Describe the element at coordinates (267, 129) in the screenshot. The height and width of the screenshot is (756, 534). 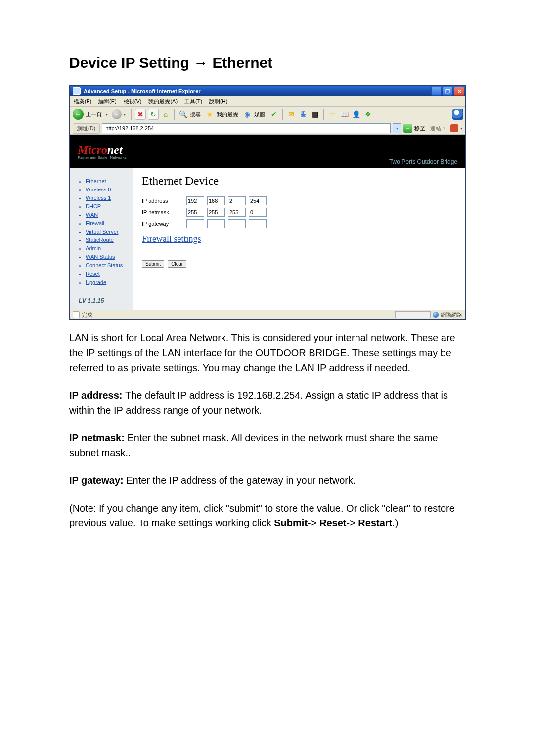
I see `address-bar: 網址(D) http://192.168.2.254 ▾ → 移至 連結 » ▾` at that location.